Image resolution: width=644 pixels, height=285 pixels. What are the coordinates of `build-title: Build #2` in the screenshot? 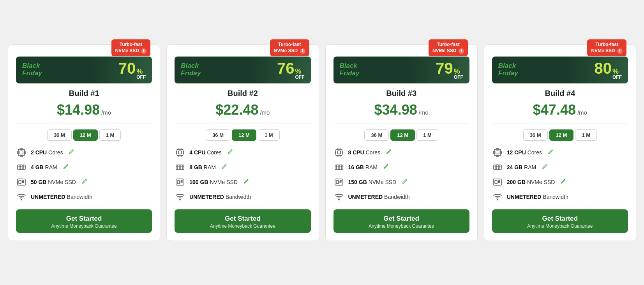 It's located at (243, 94).